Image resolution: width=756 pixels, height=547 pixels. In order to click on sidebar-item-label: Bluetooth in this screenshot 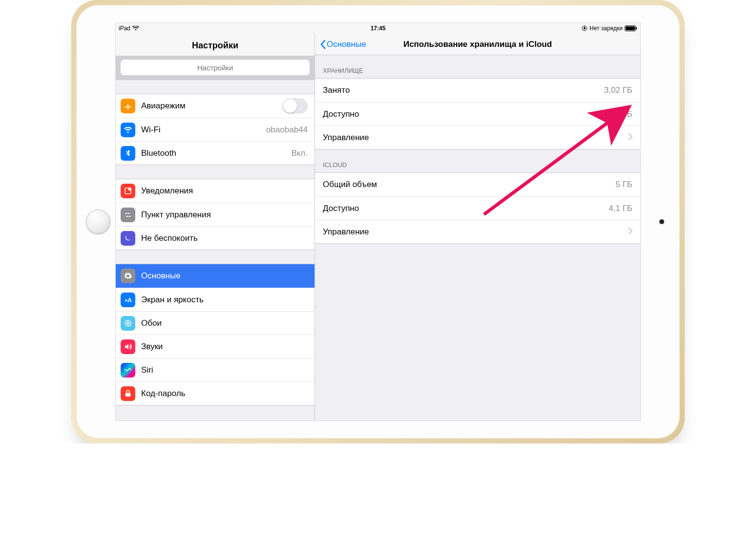, I will do `click(159, 153)`.